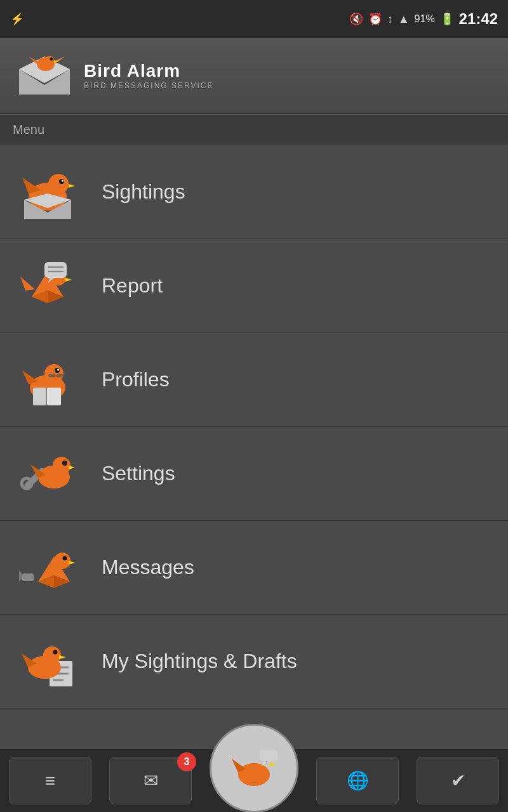 Image resolution: width=508 pixels, height=812 pixels. Describe the element at coordinates (132, 285) in the screenshot. I see `report-label: Report` at that location.